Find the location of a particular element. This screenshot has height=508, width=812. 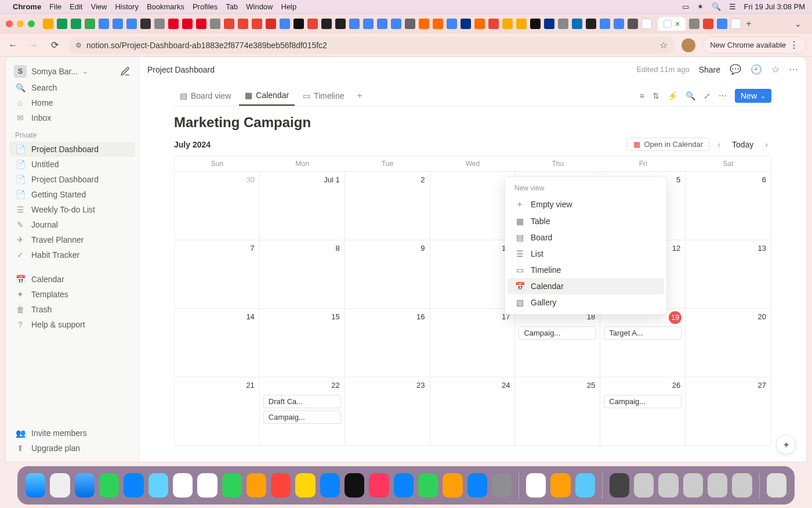

dock-app-mail is located at coordinates (133, 485).